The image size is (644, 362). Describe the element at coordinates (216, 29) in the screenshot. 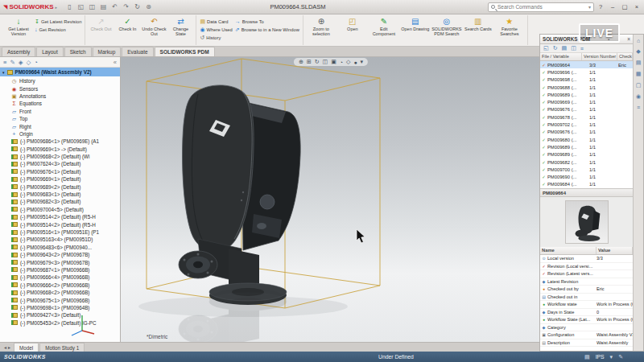

I see `ribbon-button: ◉ Where Used` at that location.